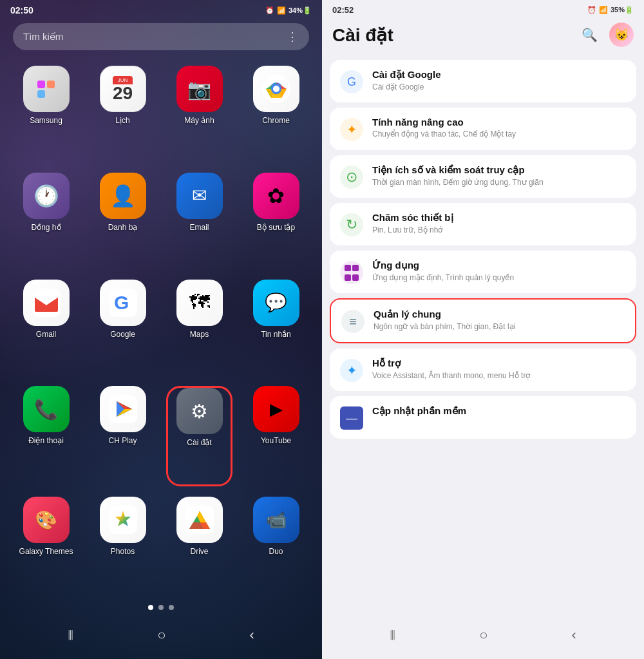 The image size is (644, 659). I want to click on app-label-clock: Đồng hồ, so click(46, 227).